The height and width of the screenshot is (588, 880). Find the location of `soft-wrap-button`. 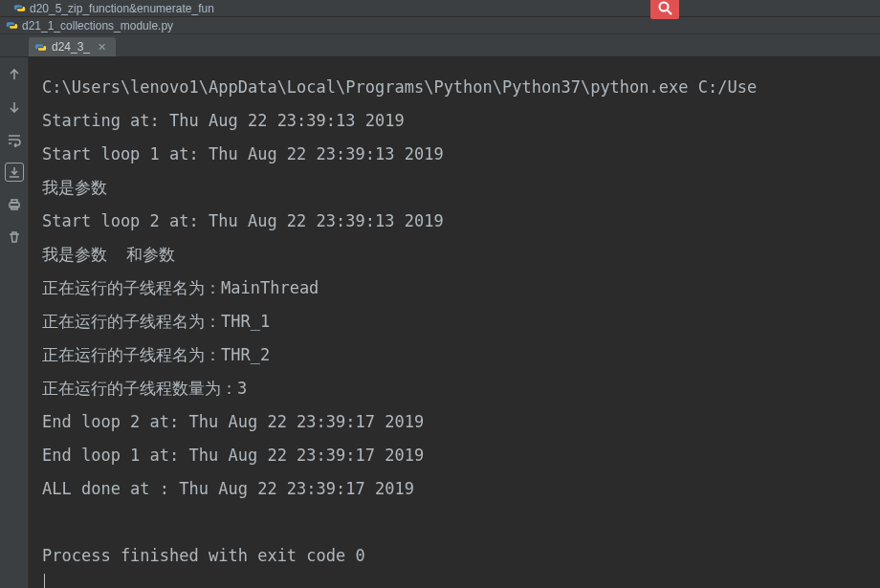

soft-wrap-button is located at coordinates (14, 140).